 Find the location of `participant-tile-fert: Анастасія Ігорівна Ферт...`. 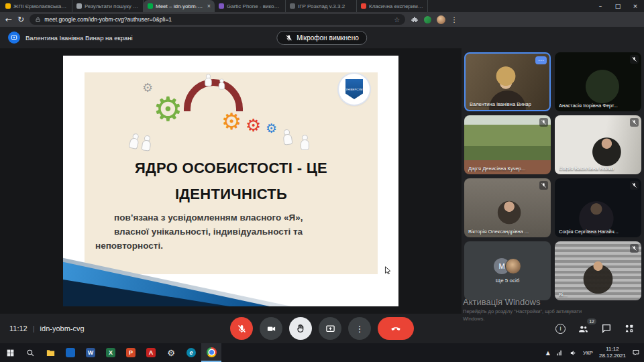

participant-tile-fert: Анастасія Ігорівна Ферт... is located at coordinates (598, 82).